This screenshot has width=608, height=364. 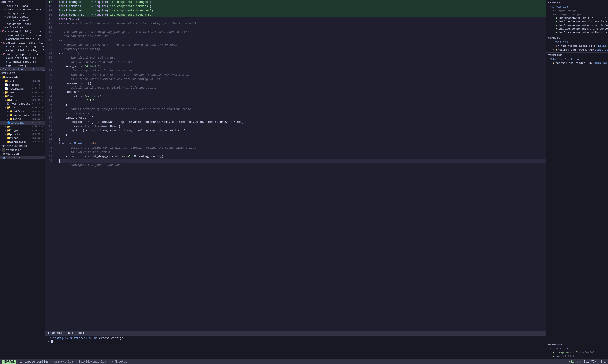 I want to click on branch-expose-configs: ▸ * expose-configs efe8fef, so click(x=577, y=352).